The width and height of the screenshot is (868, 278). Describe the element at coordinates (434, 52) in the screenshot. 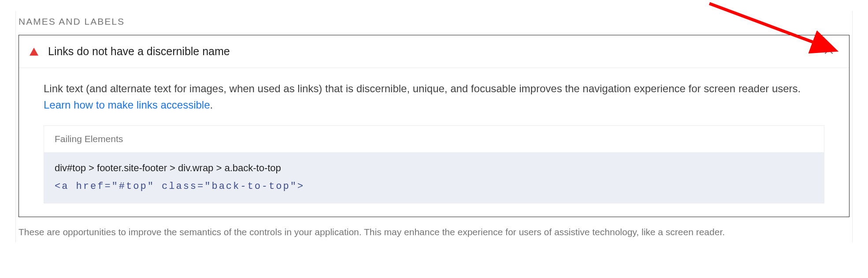

I see `audit-header-row: Links do not have a discernible name` at that location.